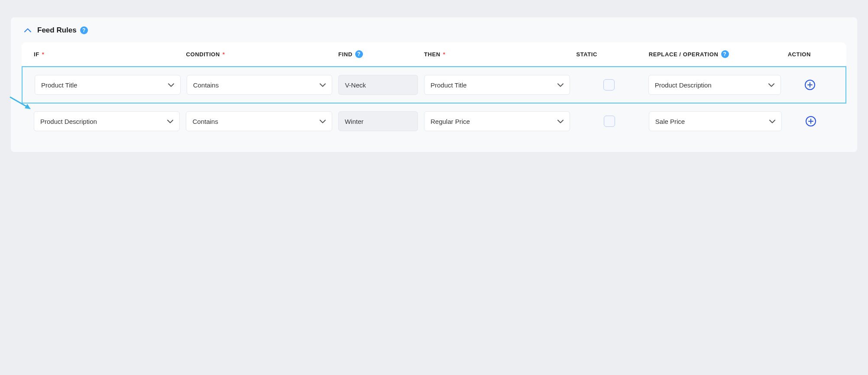 The image size is (868, 375). What do you see at coordinates (683, 85) in the screenshot?
I see `replace-select-value: Product Description` at bounding box center [683, 85].